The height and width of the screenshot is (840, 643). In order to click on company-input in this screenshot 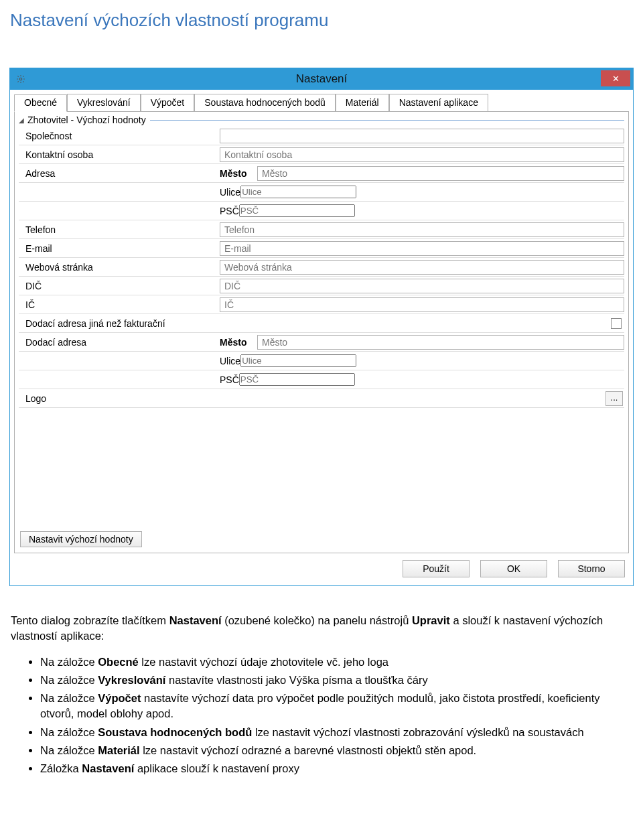, I will do `click(422, 136)`.